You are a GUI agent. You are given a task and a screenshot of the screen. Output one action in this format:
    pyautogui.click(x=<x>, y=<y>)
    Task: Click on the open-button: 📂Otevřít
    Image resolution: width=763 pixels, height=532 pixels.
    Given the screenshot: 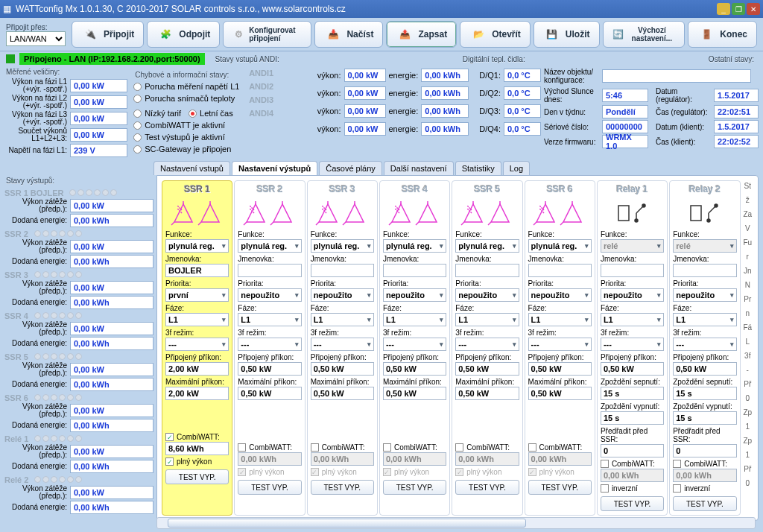 What is the action you would take?
    pyautogui.click(x=495, y=34)
    